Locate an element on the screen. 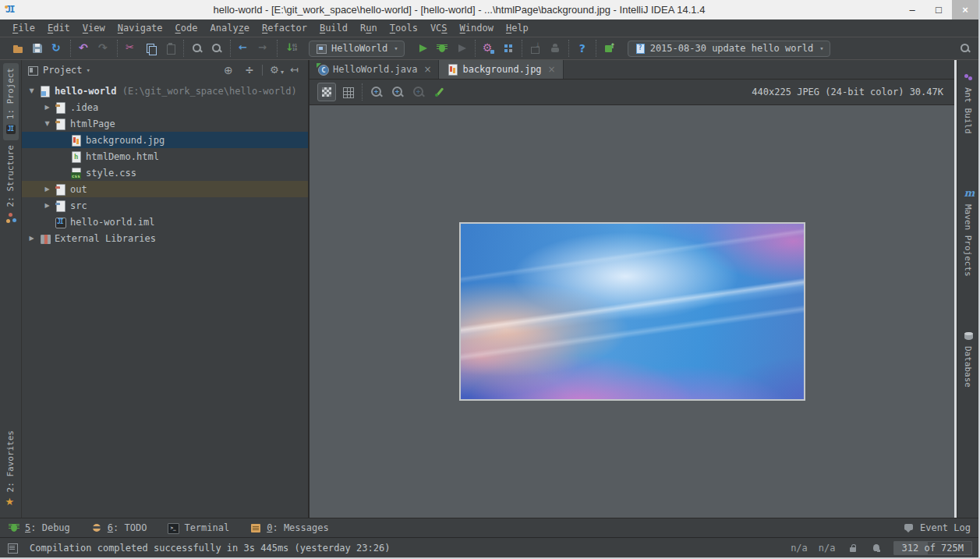  undo-button is located at coordinates (84, 48).